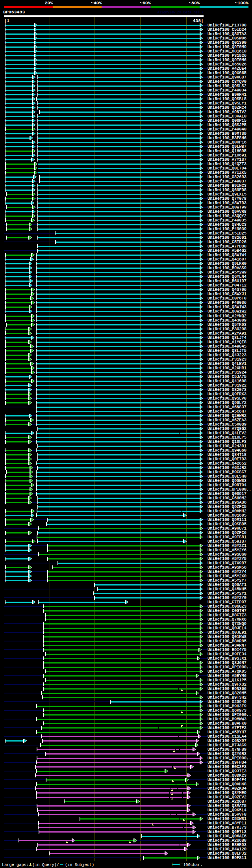 Image resolution: width=252 pixels, height=868 pixels. What do you see at coordinates (46, 865) in the screenshot?
I see `svg-text: (in Query)/` at bounding box center [46, 865].